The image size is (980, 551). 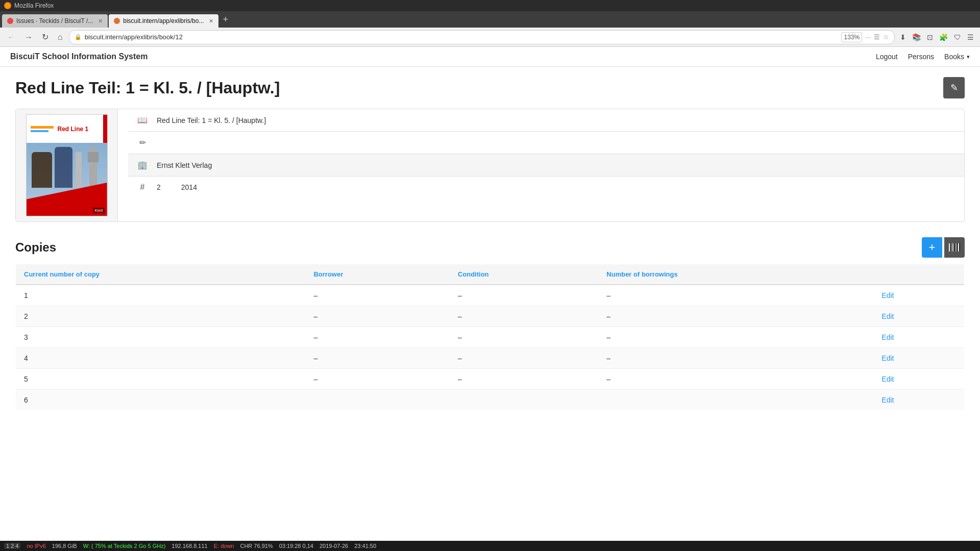 What do you see at coordinates (917, 37) in the screenshot?
I see `library-icon: 📚` at bounding box center [917, 37].